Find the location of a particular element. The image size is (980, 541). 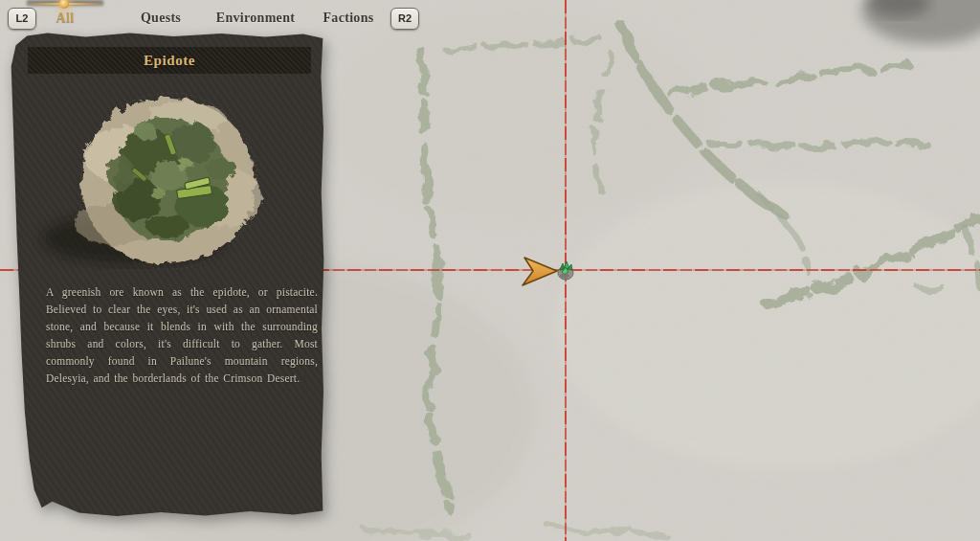

epidote-ore-image is located at coordinates (167, 181).